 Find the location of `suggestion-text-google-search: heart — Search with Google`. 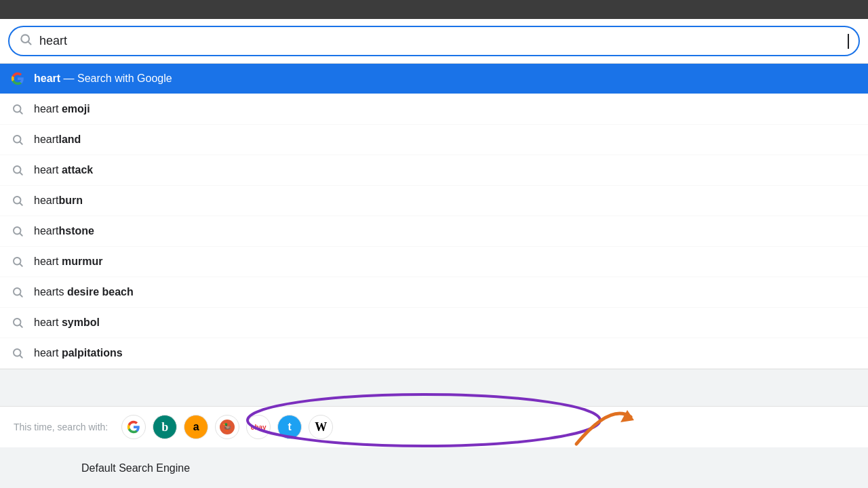

suggestion-text-google-search: heart — Search with Google is located at coordinates (103, 79).